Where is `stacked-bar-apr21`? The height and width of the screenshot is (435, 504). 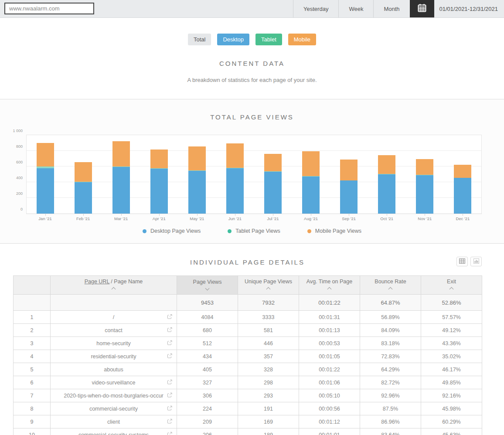 stacked-bar-apr21 is located at coordinates (159, 174).